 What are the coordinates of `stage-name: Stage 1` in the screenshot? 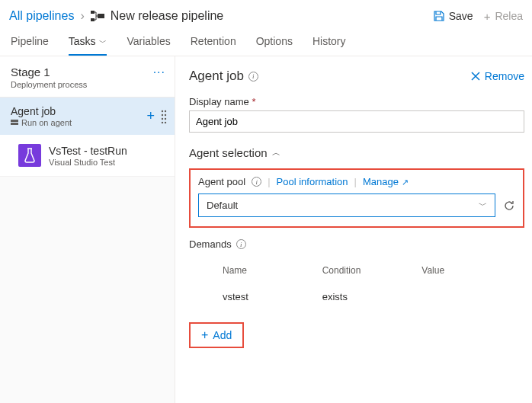 It's located at (49, 72).